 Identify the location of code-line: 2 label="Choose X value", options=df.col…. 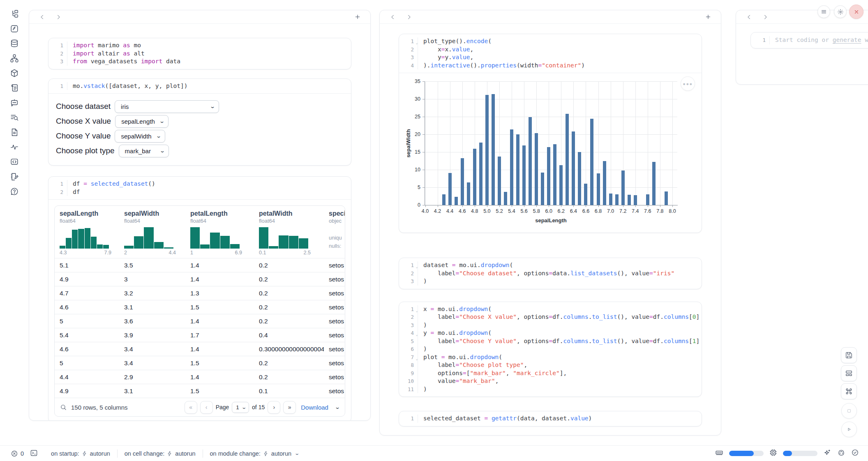
(547, 317).